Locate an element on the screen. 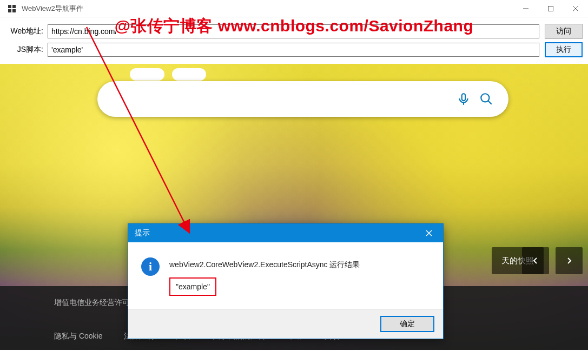 The height and width of the screenshot is (364, 588). app-icon is located at coordinates (12, 9).